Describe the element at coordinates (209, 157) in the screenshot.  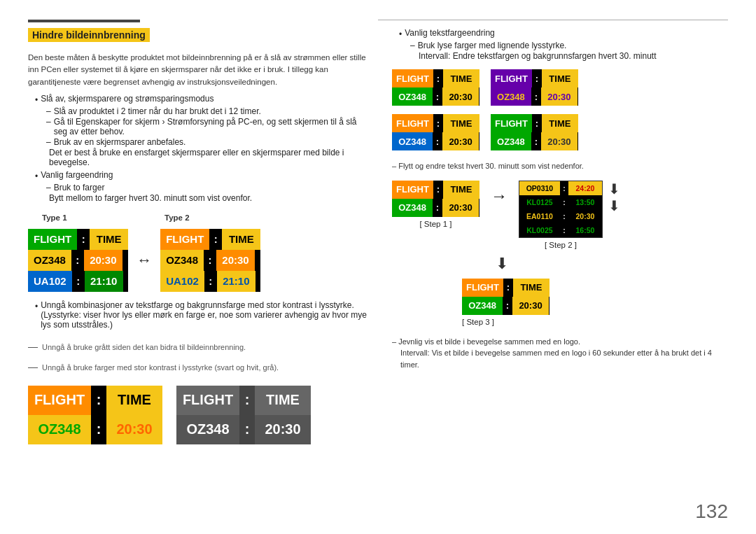
I see `dash-1-4: Det er best å bruke en ensfarget skjerms…` at that location.